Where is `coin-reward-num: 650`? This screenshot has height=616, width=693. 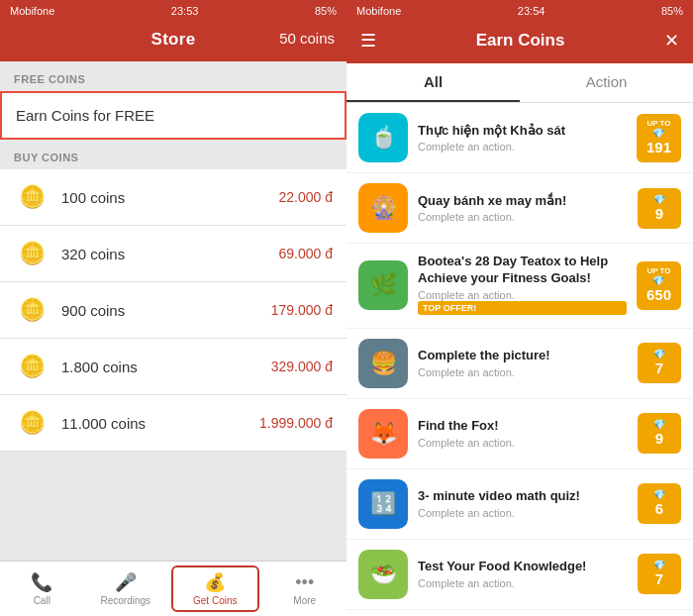 coin-reward-num: 650 is located at coordinates (659, 295).